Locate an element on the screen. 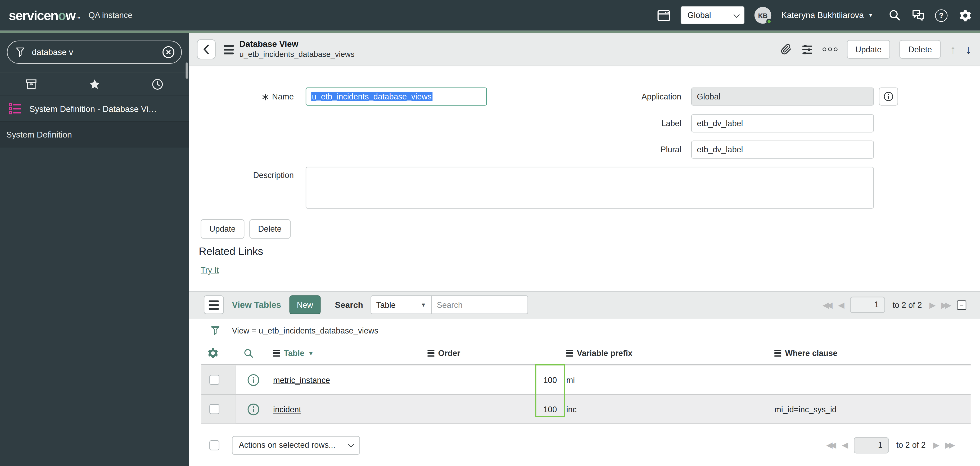 The height and width of the screenshot is (466, 980). avatar: KB is located at coordinates (763, 15).